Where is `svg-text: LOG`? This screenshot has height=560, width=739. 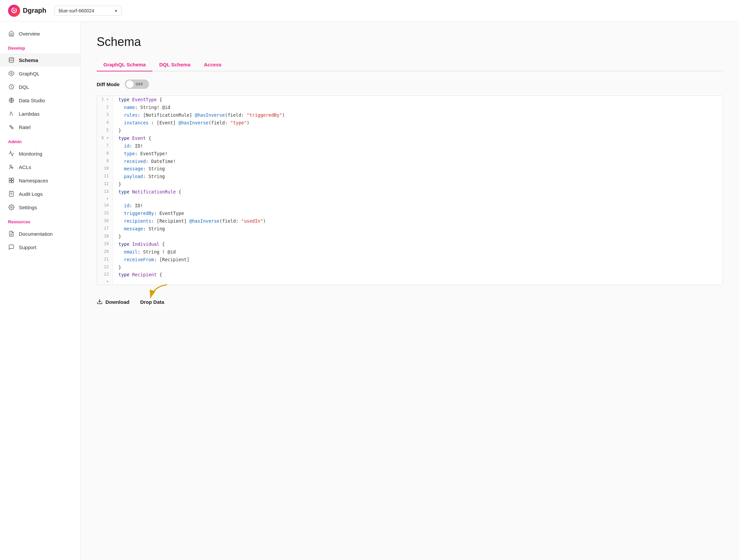 svg-text: LOG is located at coordinates (11, 192).